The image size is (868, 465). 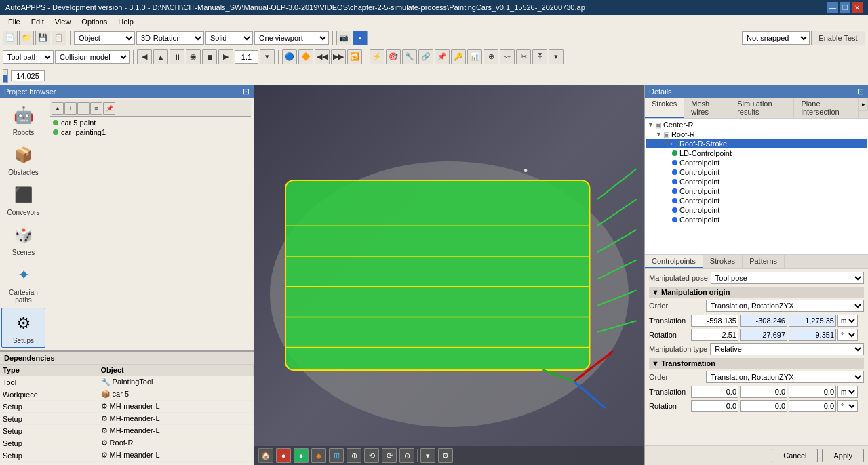 I want to click on rot2-unit-select: °, so click(x=848, y=406).